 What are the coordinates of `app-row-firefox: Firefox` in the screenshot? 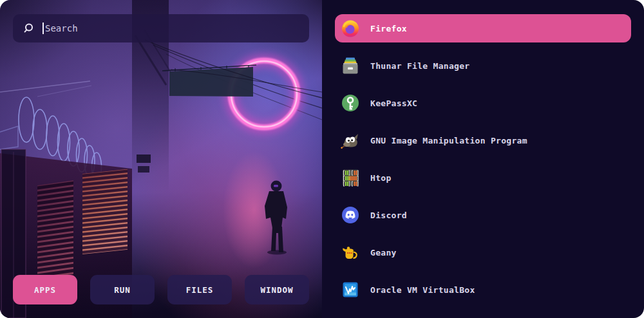 It's located at (483, 28).